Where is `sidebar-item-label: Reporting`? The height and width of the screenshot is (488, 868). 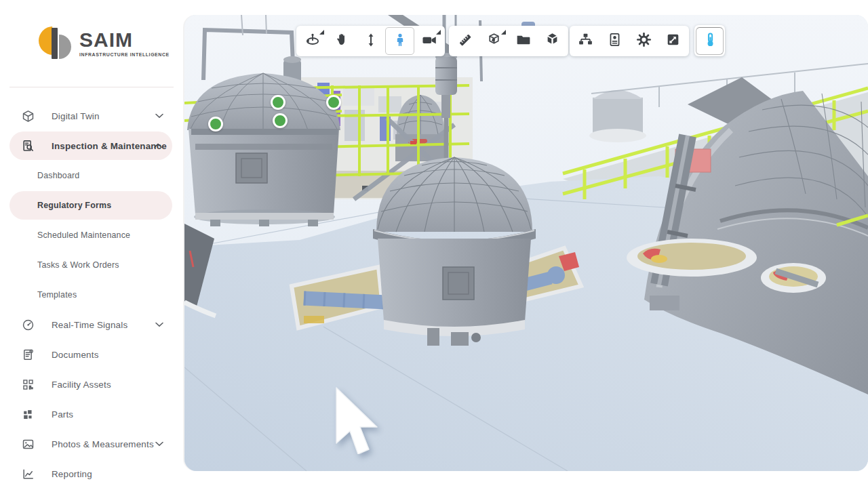 sidebar-item-label: Reporting is located at coordinates (72, 474).